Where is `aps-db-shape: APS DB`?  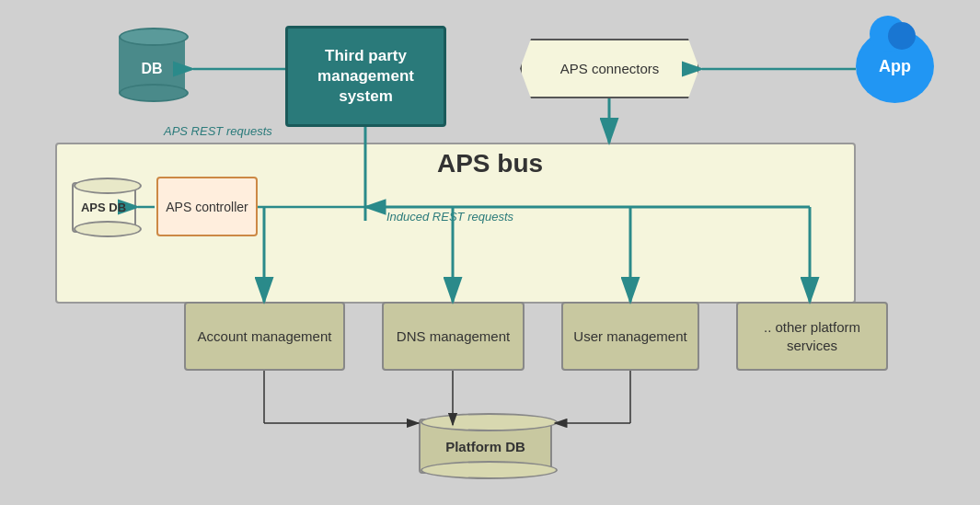
aps-db-shape: APS DB is located at coordinates (103, 207).